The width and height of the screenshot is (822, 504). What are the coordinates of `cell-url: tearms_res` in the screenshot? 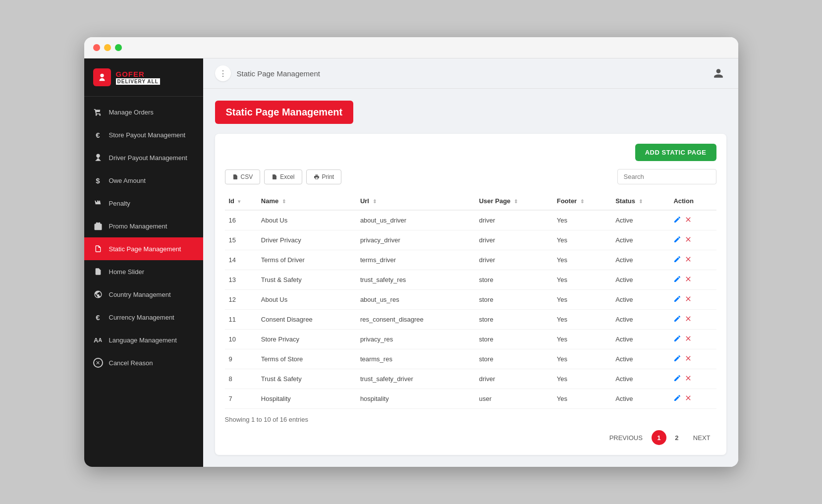 It's located at (416, 359).